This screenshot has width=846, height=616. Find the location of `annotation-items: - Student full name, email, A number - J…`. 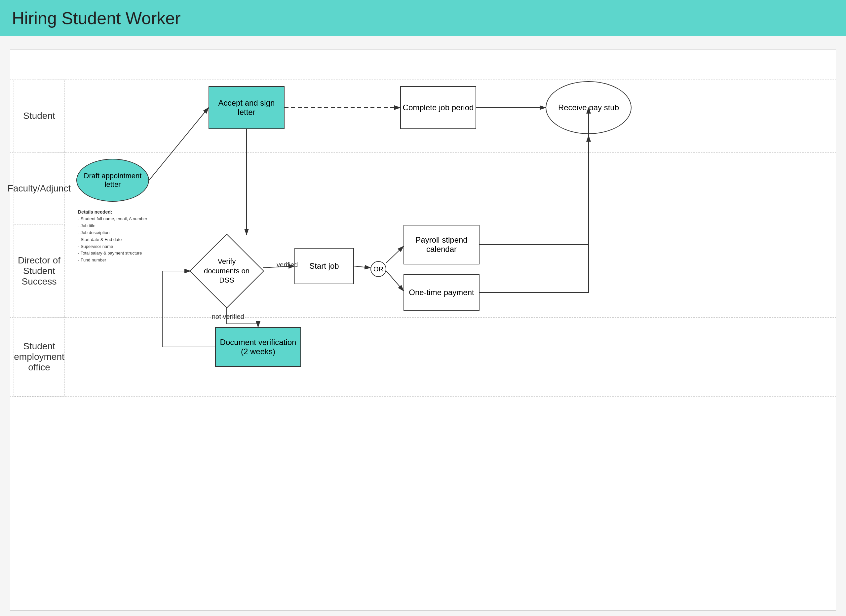

annotation-items: - Student full name, email, A number - J… is located at coordinates (113, 239).